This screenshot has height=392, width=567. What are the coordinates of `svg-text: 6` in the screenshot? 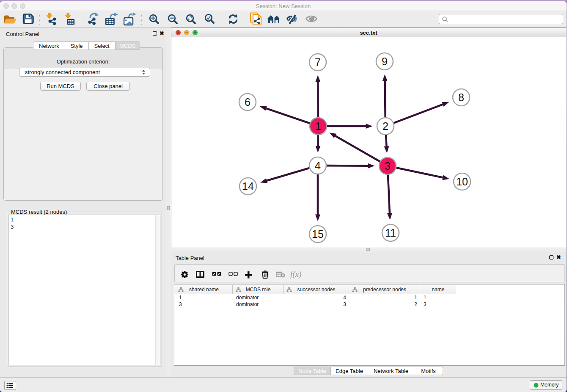 It's located at (248, 102).